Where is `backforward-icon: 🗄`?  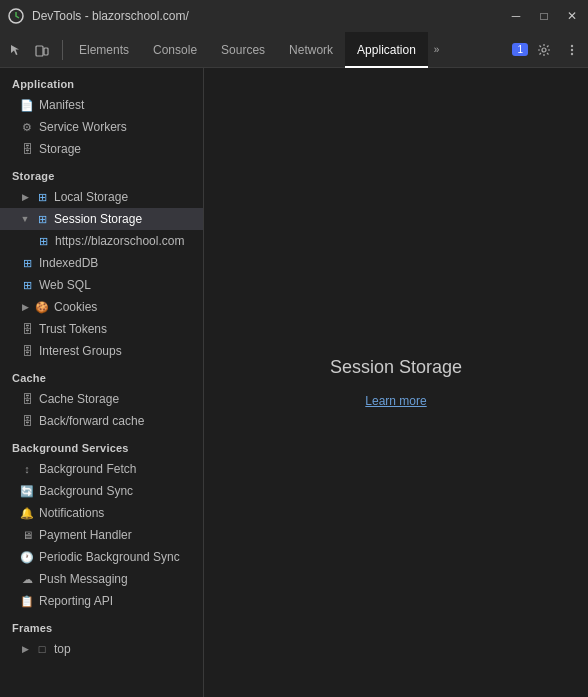 backforward-icon: 🗄 is located at coordinates (27, 421).